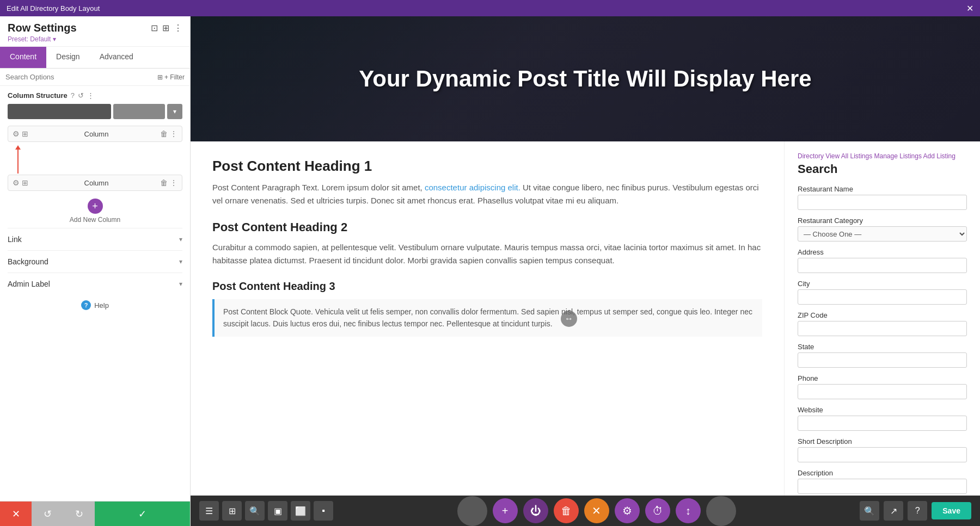  Describe the element at coordinates (940, 156) in the screenshot. I see `breadcrumb-add-listing: Add Listing` at that location.